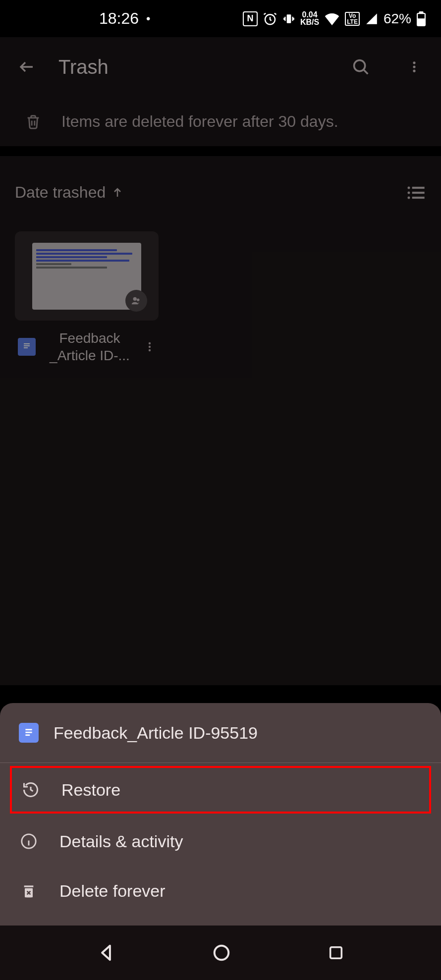 This screenshot has width=441, height=980. What do you see at coordinates (117, 193) in the screenshot?
I see `arrow-up-icon` at bounding box center [117, 193].